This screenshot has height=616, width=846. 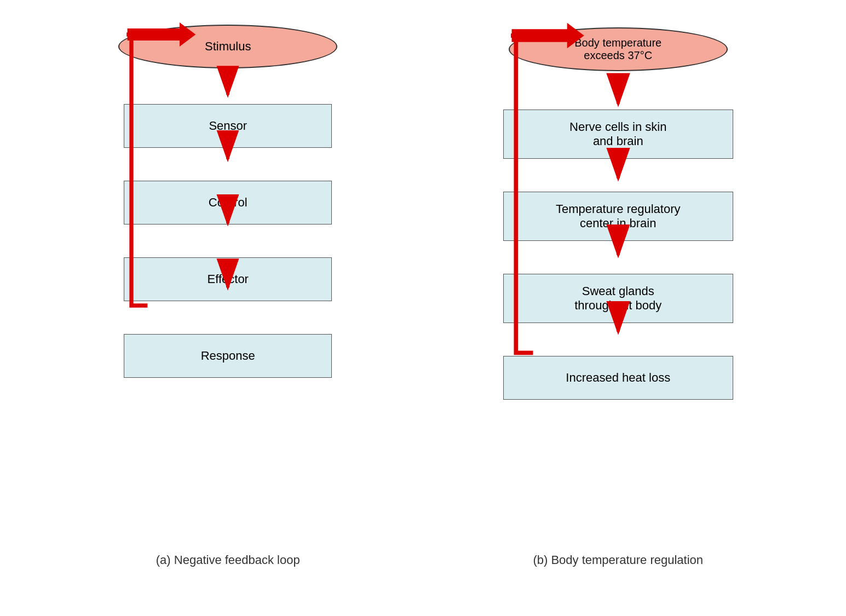 I want to click on effector-label: Effector, so click(x=228, y=279).